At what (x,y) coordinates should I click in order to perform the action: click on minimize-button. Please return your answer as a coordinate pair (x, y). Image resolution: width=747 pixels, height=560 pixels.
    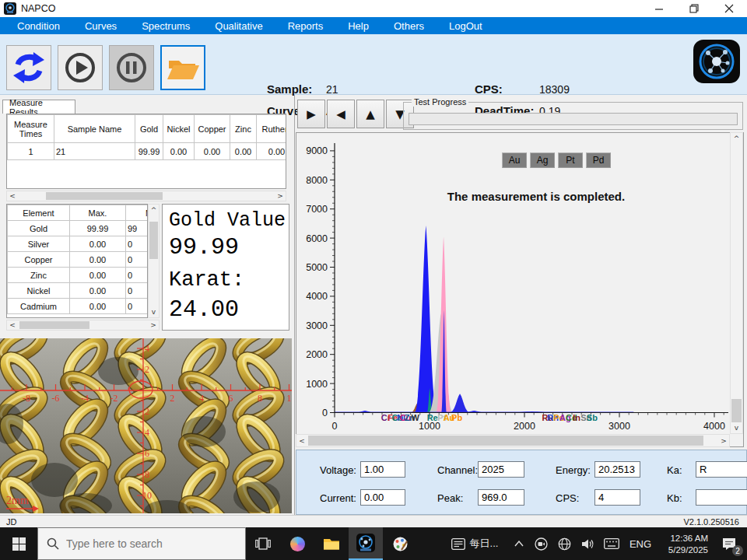
    Looking at the image, I should click on (659, 9).